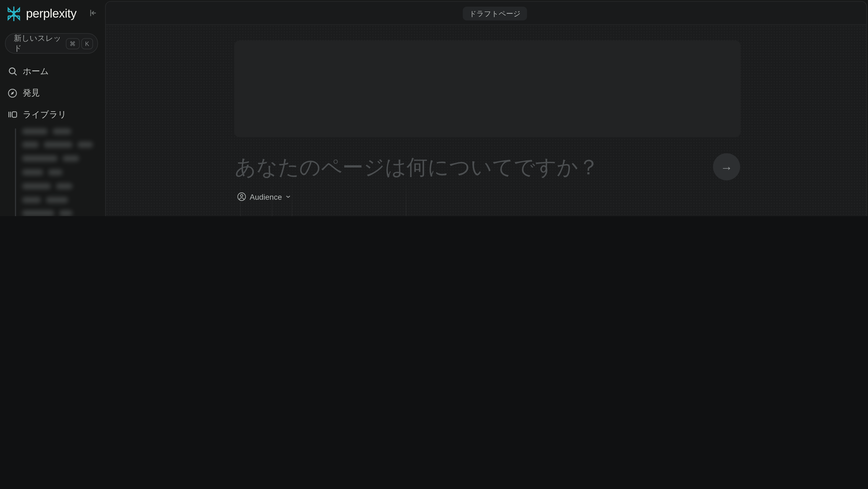  Describe the element at coordinates (241, 197) in the screenshot. I see `person-icon` at that location.